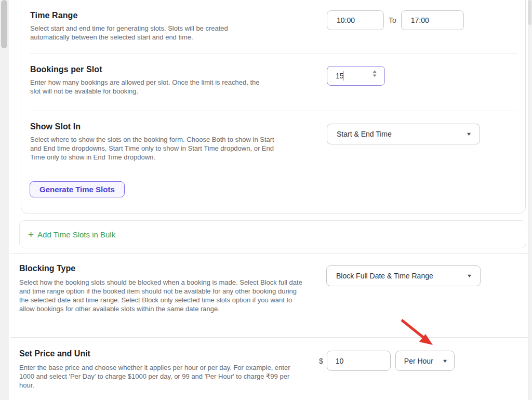 The image size is (532, 400). What do you see at coordinates (530, 12) in the screenshot?
I see `right-scrollbar-thumb` at bounding box center [530, 12].